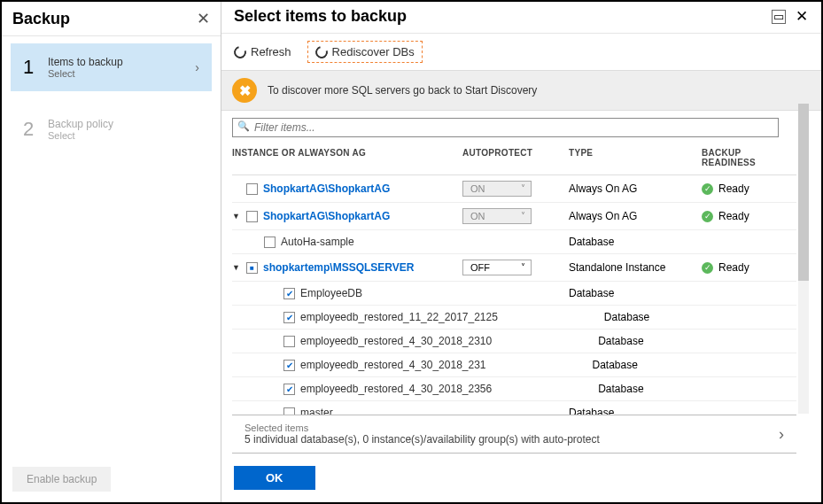  Describe the element at coordinates (331, 293) in the screenshot. I see `row-name: EmployeeDB` at that location.